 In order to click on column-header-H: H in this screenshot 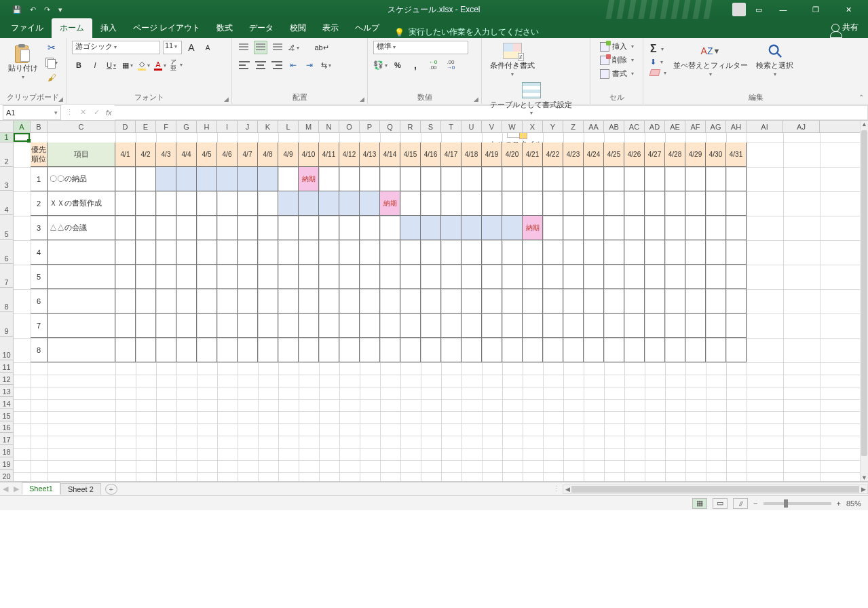, I will do `click(207, 126)`.